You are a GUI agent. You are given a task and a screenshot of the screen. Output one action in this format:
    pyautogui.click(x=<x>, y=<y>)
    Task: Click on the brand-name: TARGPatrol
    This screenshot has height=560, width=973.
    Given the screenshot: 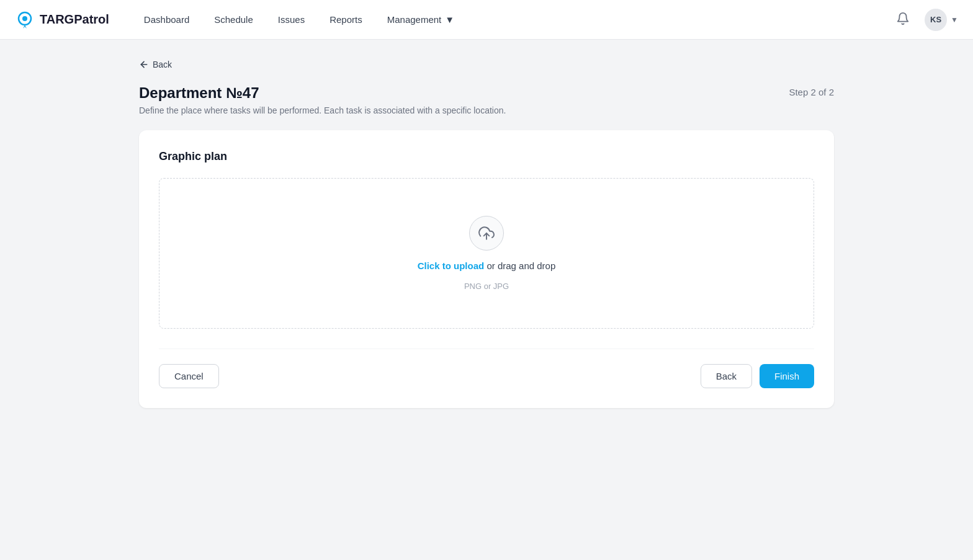 What is the action you would take?
    pyautogui.click(x=74, y=20)
    